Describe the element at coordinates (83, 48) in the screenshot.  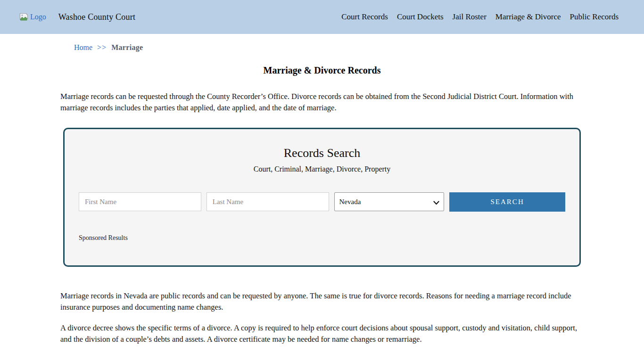
I see `breadcrumb-home-link: Home` at that location.